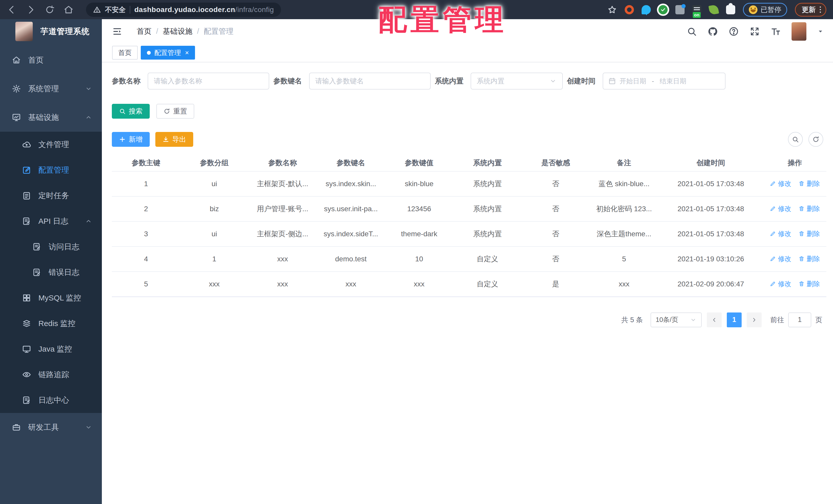 Image resolution: width=833 pixels, height=504 pixels. I want to click on current-page-button: 1, so click(734, 320).